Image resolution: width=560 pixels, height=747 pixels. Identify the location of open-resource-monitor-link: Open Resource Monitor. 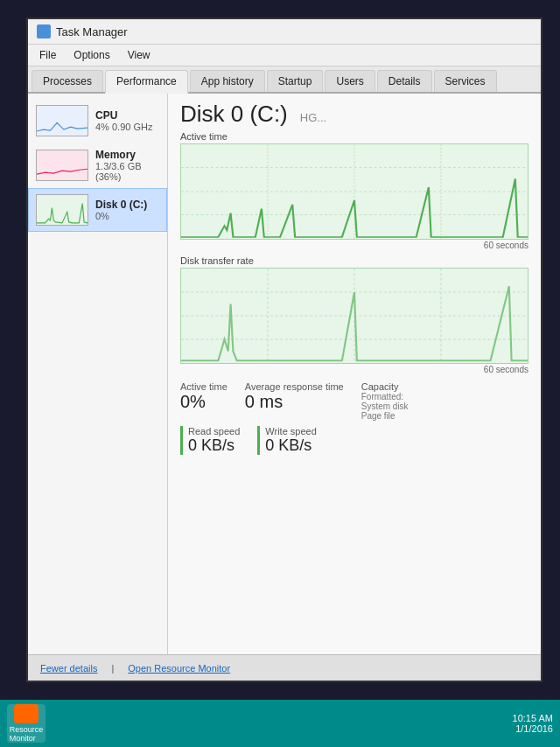
(178, 668).